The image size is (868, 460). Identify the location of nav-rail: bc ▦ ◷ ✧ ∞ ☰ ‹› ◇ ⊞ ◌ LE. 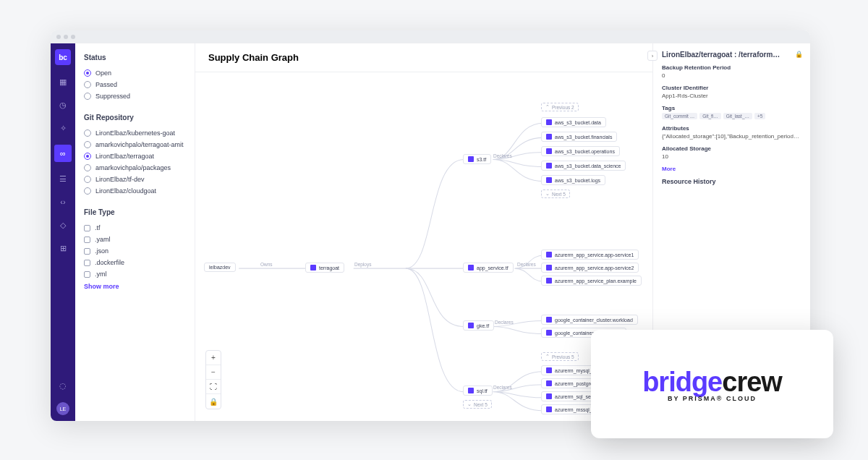
(63, 232).